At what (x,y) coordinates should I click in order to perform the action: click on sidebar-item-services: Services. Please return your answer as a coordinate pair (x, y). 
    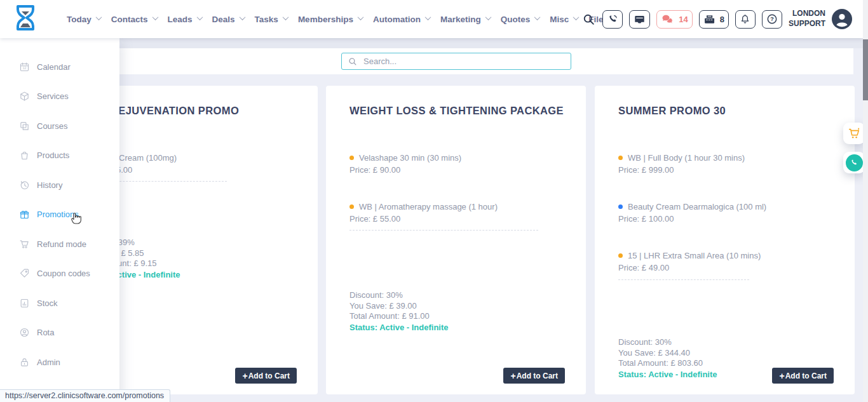
    Looking at the image, I should click on (60, 97).